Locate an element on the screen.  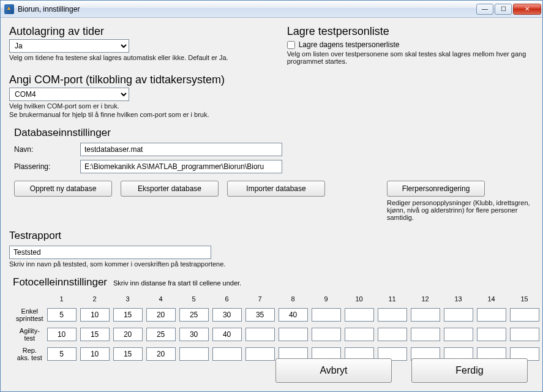
photocell-col-header: 12 is located at coordinates (425, 299).